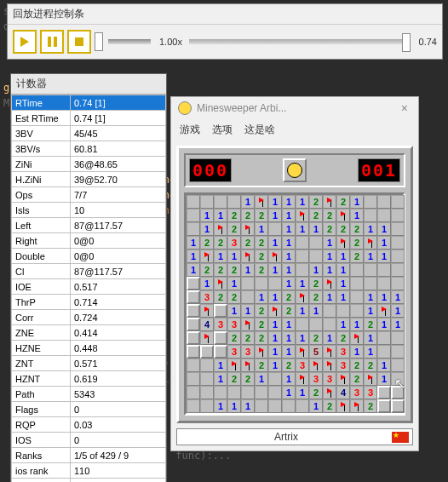  Describe the element at coordinates (89, 394) in the screenshot. I see `counter-row: Path5343` at that location.